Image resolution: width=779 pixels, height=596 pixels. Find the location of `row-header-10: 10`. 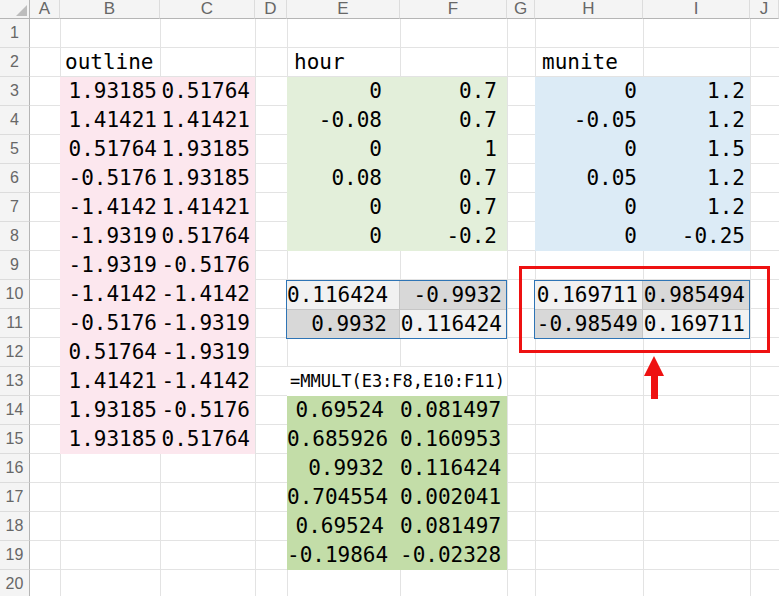

row-header-10: 10 is located at coordinates (15, 294).